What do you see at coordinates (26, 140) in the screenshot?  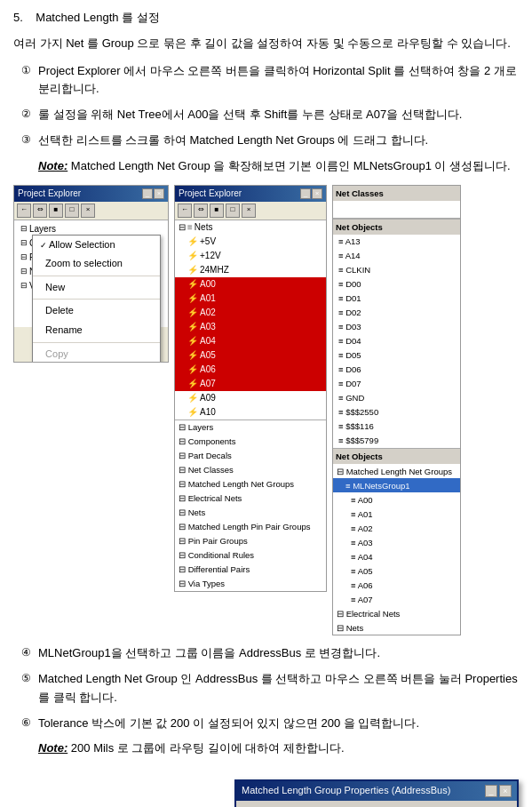 I see `step-3-num: ③` at bounding box center [26, 140].